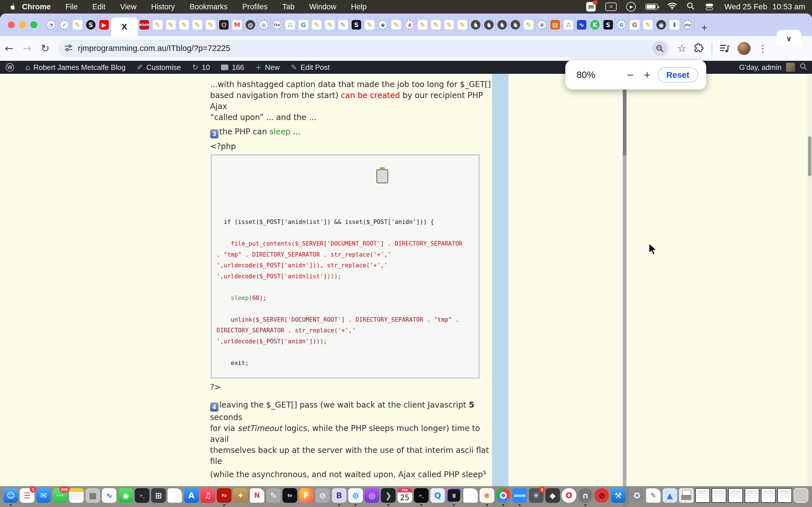  I want to click on menu-item-window: Window, so click(323, 7).